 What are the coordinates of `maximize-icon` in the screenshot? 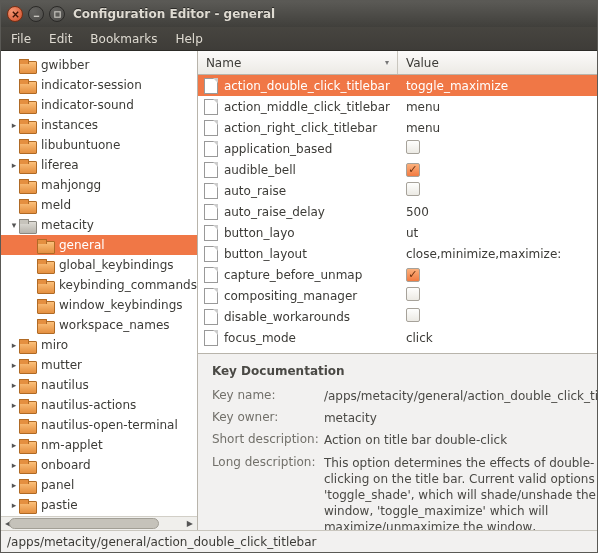 It's located at (57, 14).